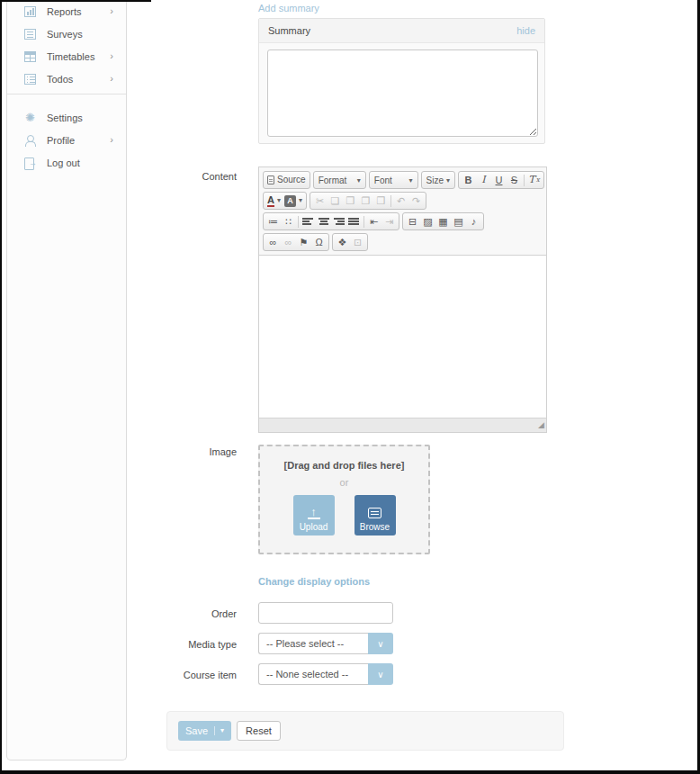  What do you see at coordinates (468, 180) in the screenshot?
I see `bold-button: B` at bounding box center [468, 180].